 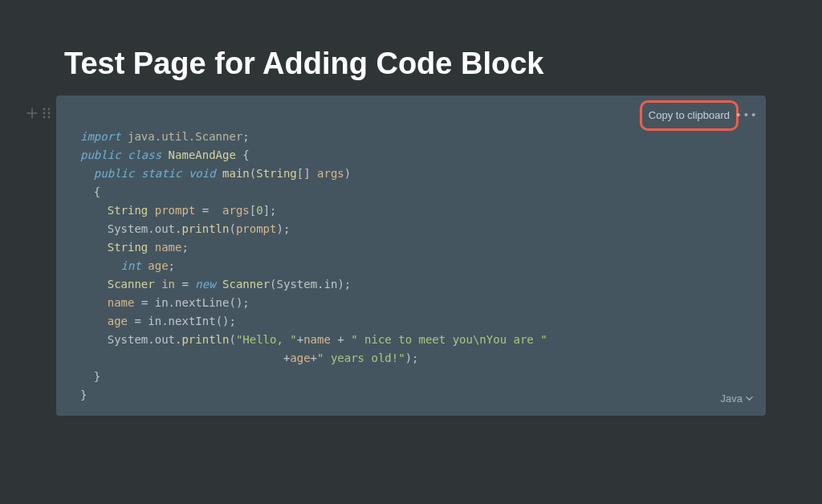 What do you see at coordinates (32, 113) in the screenshot?
I see `add-block-icon` at bounding box center [32, 113].